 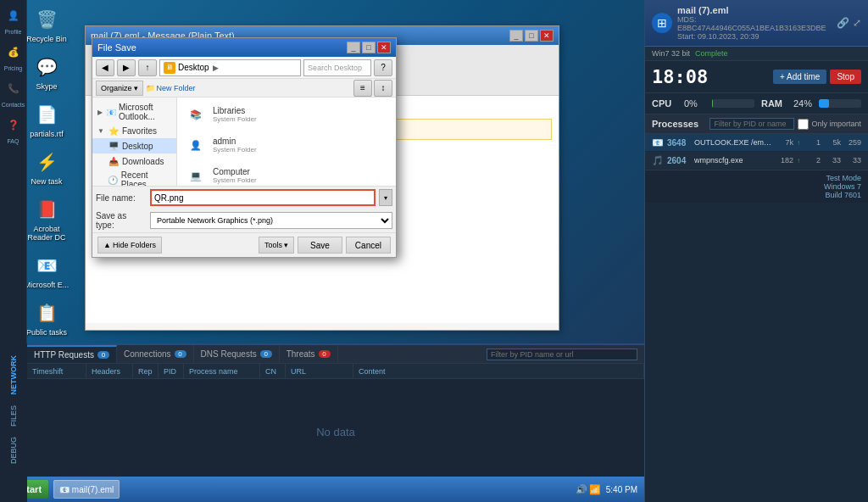 What do you see at coordinates (14, 105) in the screenshot?
I see `sidebar-label-contacts: Contacts` at bounding box center [14, 105].